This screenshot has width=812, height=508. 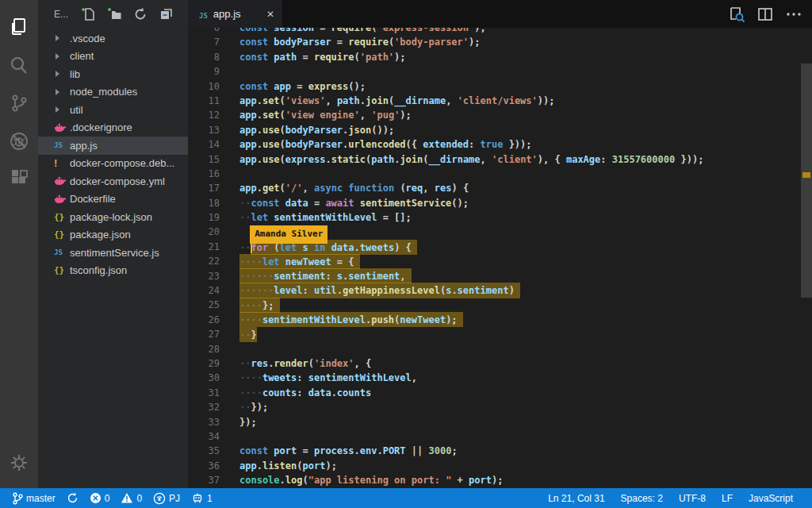 I want to click on line-number: 6, so click(x=204, y=32).